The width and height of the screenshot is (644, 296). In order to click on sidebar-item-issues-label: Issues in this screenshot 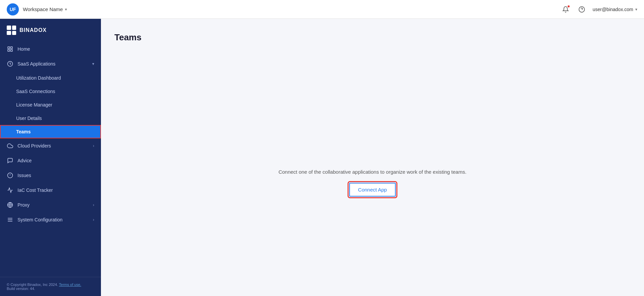, I will do `click(56, 175)`.